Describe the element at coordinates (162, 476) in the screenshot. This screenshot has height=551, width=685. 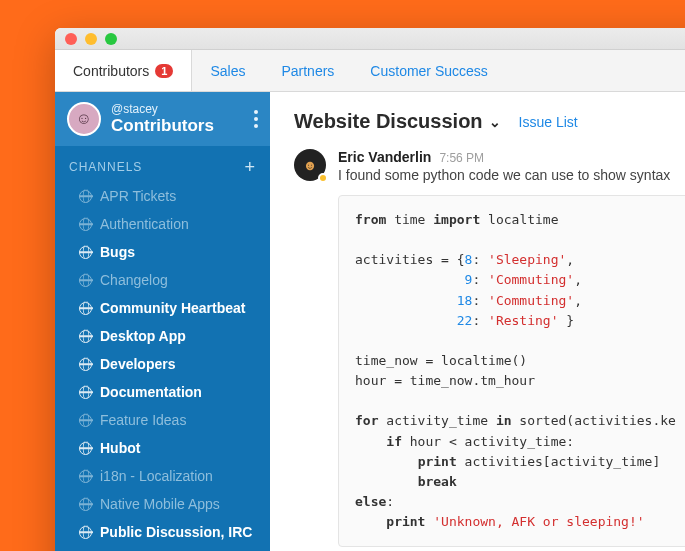
I see `channel-item: i18n - Localization` at that location.